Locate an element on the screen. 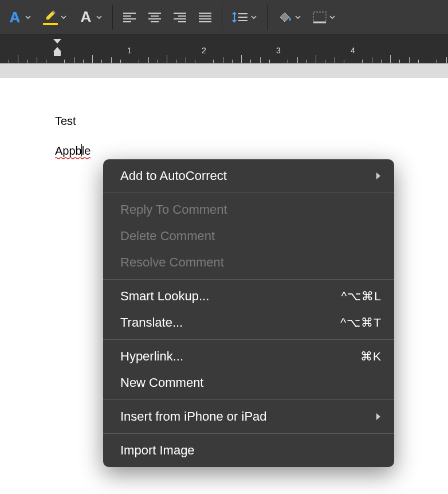 This screenshot has width=448, height=494. menu-item-import-image: Import Image is located at coordinates (249, 450).